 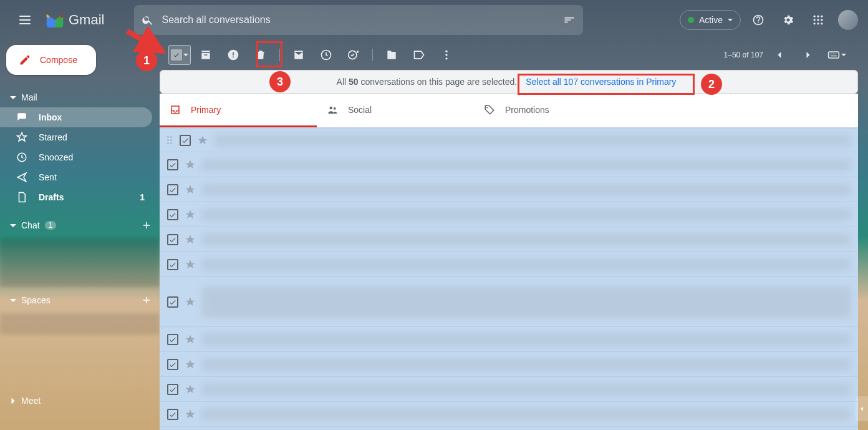 I want to click on active-dot-icon, so click(x=691, y=20).